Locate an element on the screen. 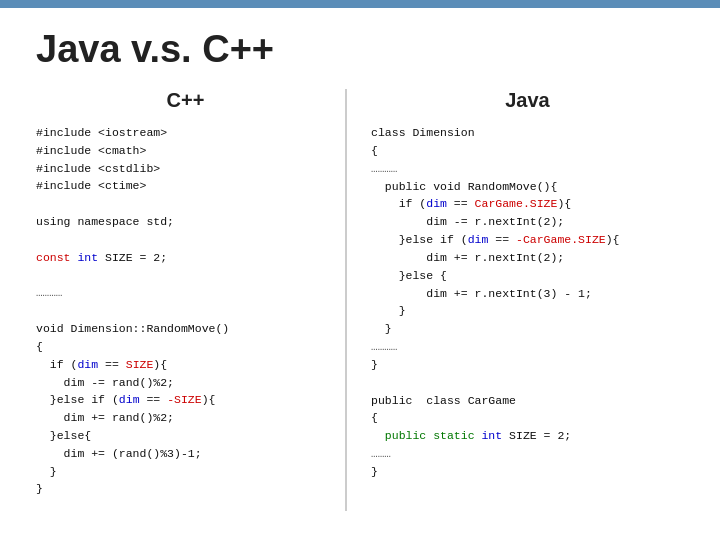  top-bar is located at coordinates (360, 4).